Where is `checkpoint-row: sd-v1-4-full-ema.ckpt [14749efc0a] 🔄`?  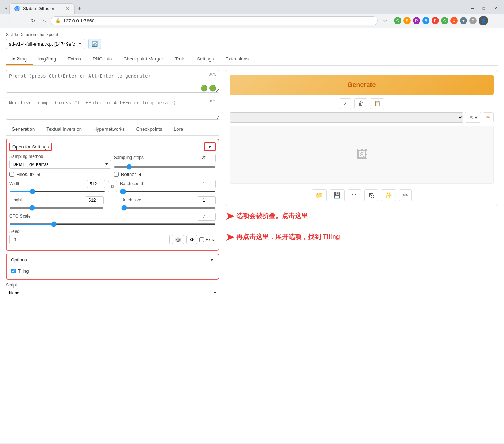
checkpoint-row: sd-v1-4-full-ema.ckpt [14749efc0a] 🔄 is located at coordinates (252, 44).